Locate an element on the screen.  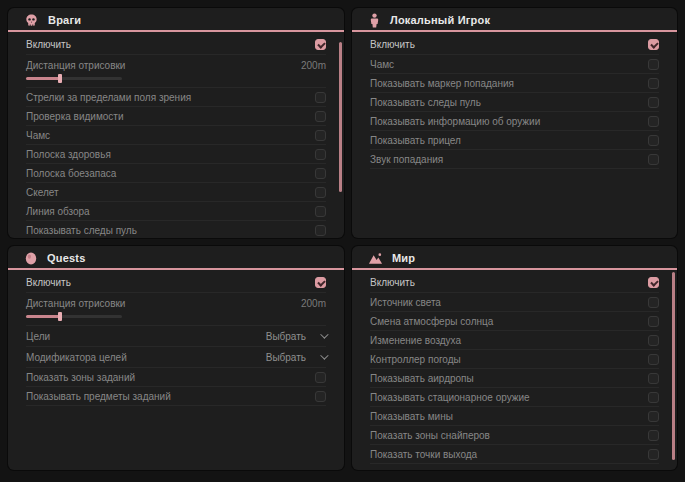
item-label: Показывать информацию об оружии is located at coordinates (455, 122).